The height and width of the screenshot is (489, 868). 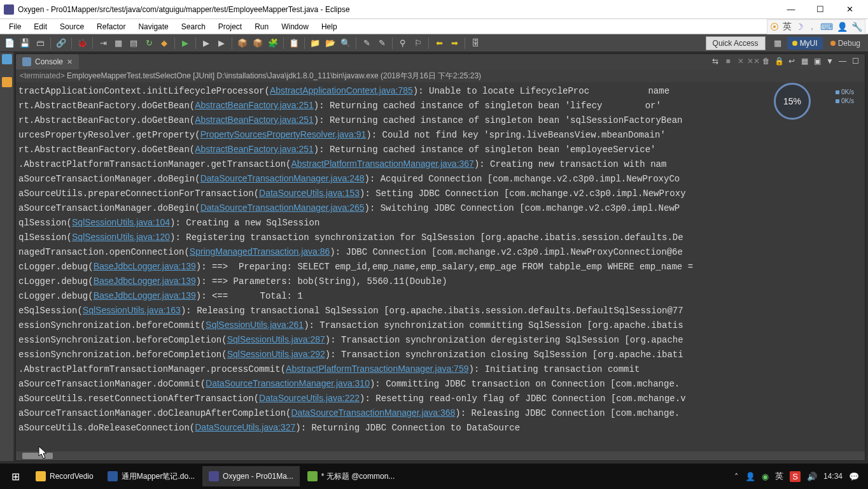 I want to click on run-ext-icon: ▶, so click(x=221, y=43).